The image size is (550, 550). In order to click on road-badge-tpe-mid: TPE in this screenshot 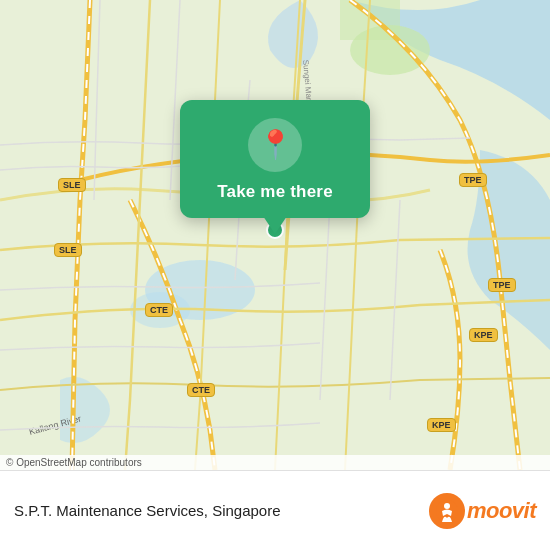, I will do `click(502, 285)`.